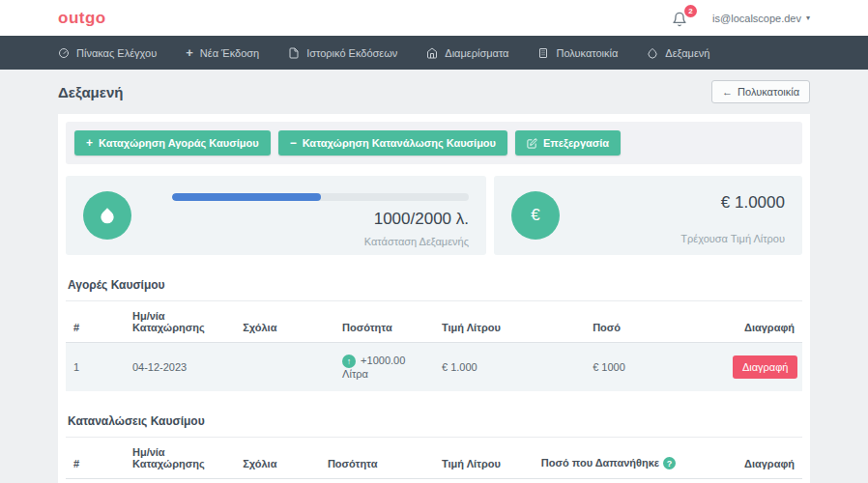 The width and height of the screenshot is (868, 483). I want to click on tank-status-card: 1000/2000 λ. Κατάσταση Δεξαμενής, so click(276, 215).